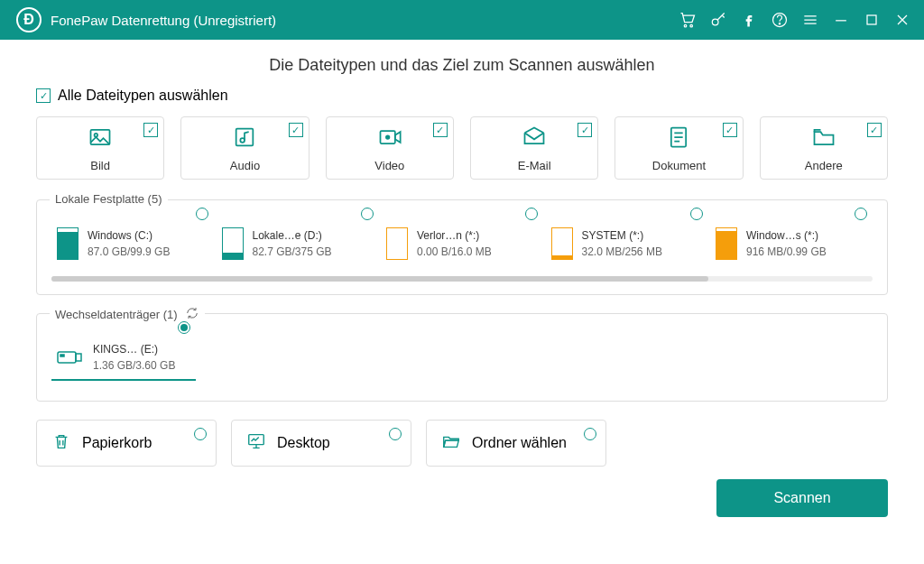  I want to click on image-icon, so click(100, 139).